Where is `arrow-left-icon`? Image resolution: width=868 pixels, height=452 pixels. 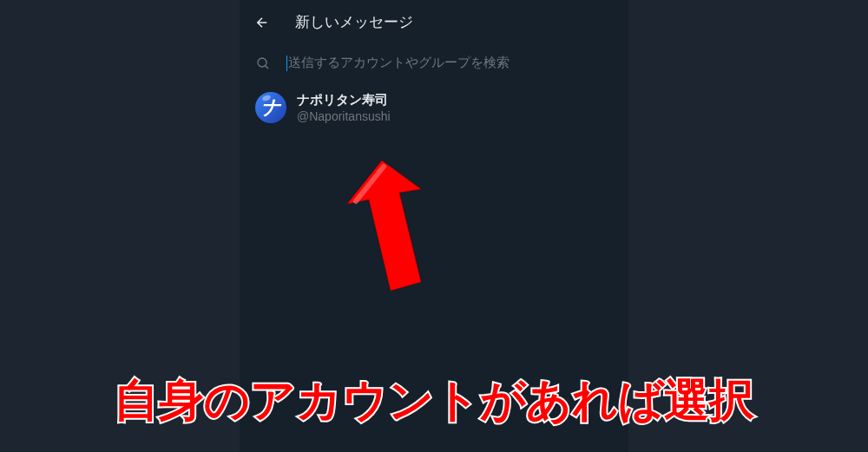 arrow-left-icon is located at coordinates (262, 23).